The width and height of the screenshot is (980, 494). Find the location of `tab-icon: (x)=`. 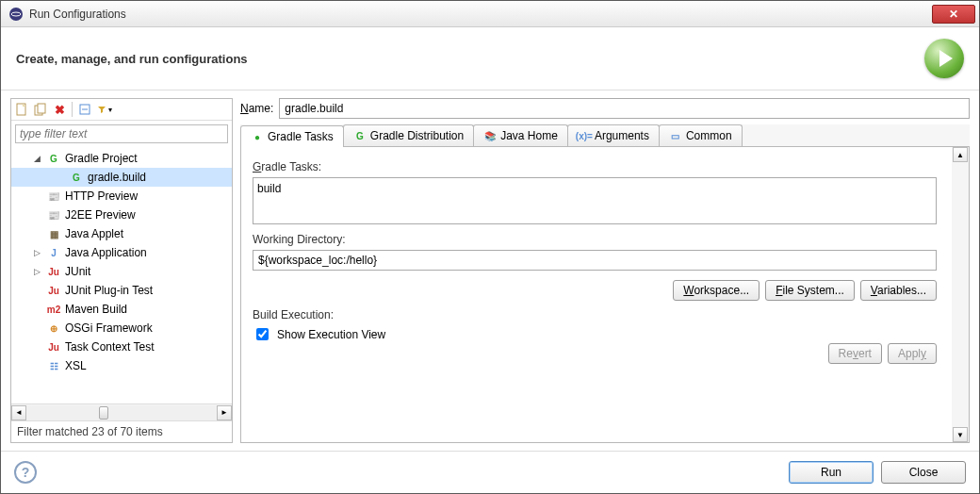

tab-icon: (x)= is located at coordinates (584, 136).